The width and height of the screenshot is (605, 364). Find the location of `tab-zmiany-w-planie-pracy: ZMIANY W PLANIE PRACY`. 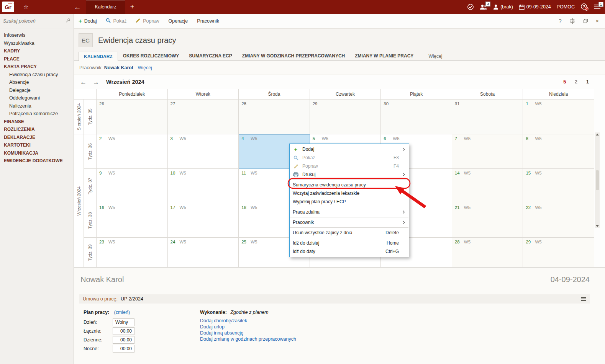

tab-zmiany-w-planie-pracy: ZMIANY W PLANIE PRACY is located at coordinates (384, 56).